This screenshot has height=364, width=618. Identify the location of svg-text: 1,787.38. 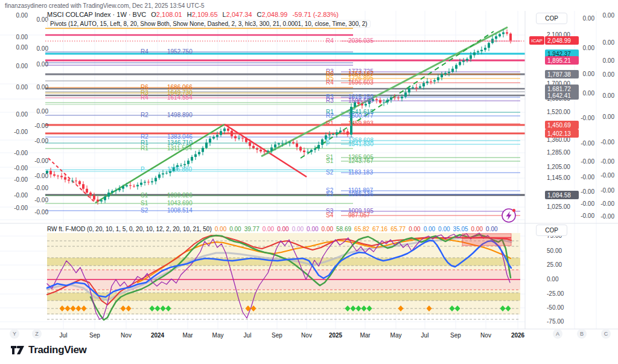
(559, 75).